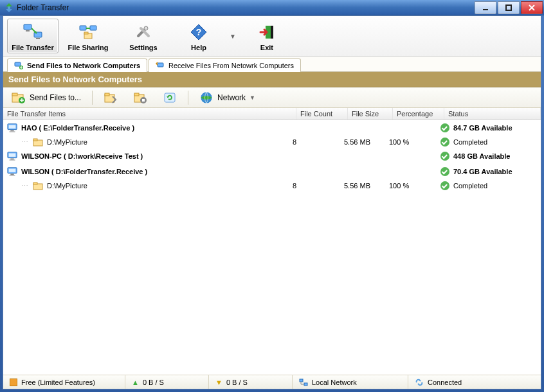  What do you see at coordinates (33, 32) in the screenshot?
I see `file-transfer-icon` at bounding box center [33, 32].